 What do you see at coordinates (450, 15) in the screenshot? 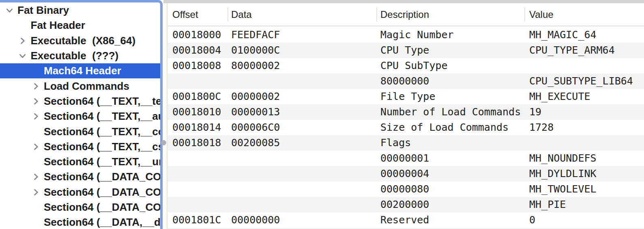
I see `column-header-description: Description` at bounding box center [450, 15].